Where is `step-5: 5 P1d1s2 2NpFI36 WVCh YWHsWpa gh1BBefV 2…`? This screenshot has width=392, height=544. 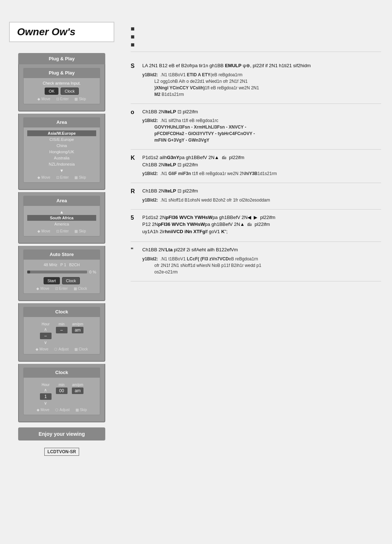 step-5: 5 P1d1s2 2NpFI36 WVCh YWHsWpa gh1BBefV 2… is located at coordinates (256, 226).